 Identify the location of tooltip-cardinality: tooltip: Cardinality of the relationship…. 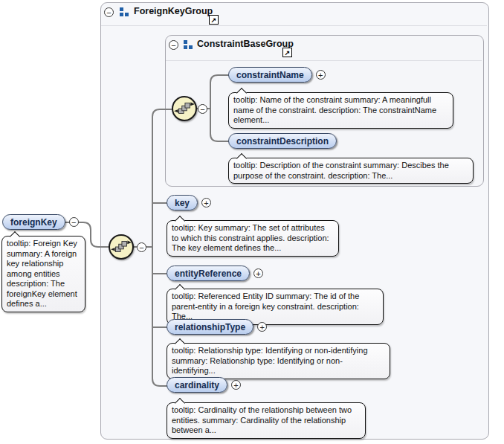
(266, 421).